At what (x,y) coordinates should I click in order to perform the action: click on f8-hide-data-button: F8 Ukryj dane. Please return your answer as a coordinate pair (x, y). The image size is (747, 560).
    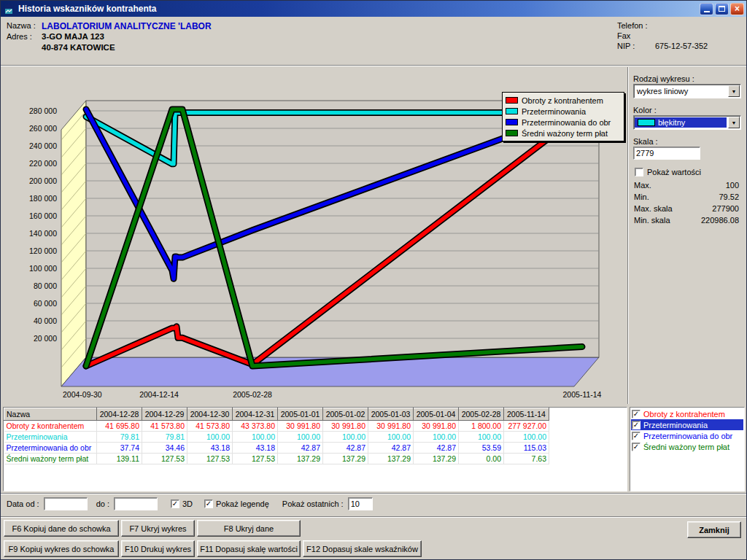
    Looking at the image, I should click on (249, 528).